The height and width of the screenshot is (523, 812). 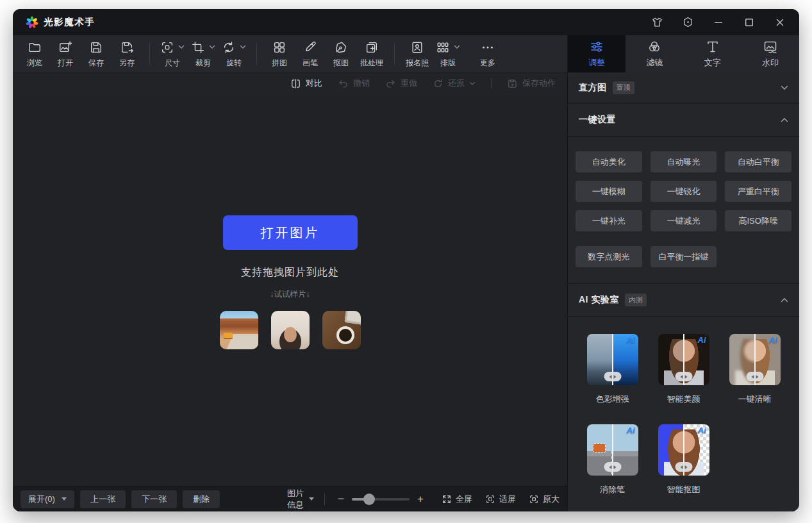 What do you see at coordinates (531, 83) in the screenshot?
I see `save-action-button: 保存动作` at bounding box center [531, 83].